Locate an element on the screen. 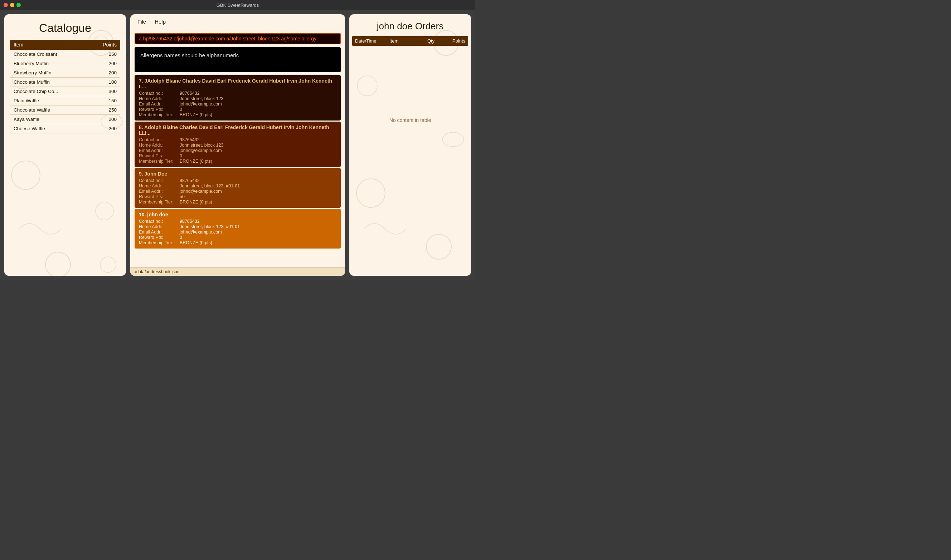 Image resolution: width=951 pixels, height=560 pixels. status-text: ./data/addressbook.json is located at coordinates (156, 272).